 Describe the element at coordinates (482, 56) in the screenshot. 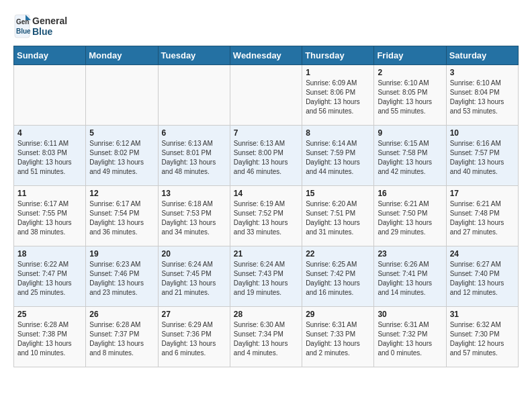

I see `weekday-header-saturday: Saturday` at that location.